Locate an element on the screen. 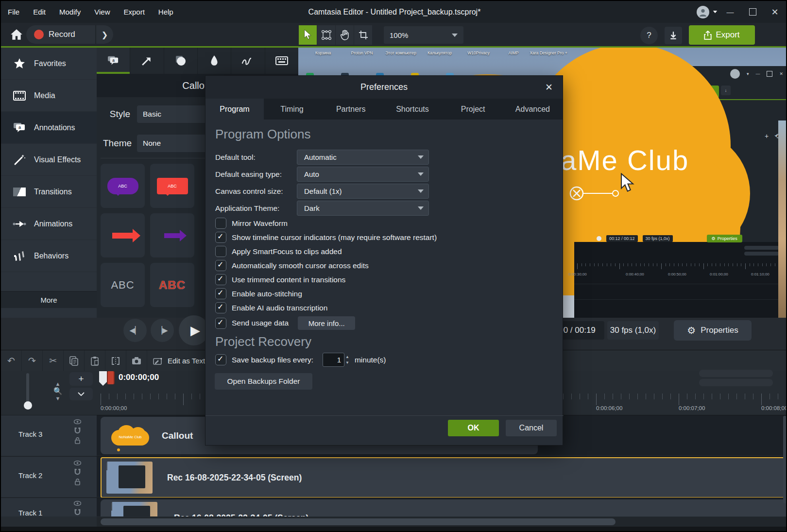  avatar-caret-icon is located at coordinates (715, 12).